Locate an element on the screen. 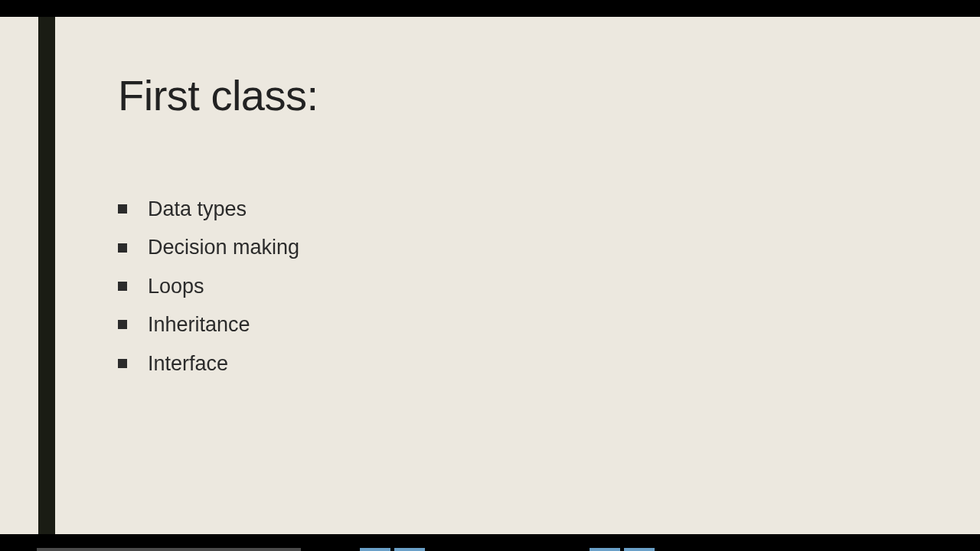 This screenshot has height=551, width=980. list-item: Loops is located at coordinates (518, 286).